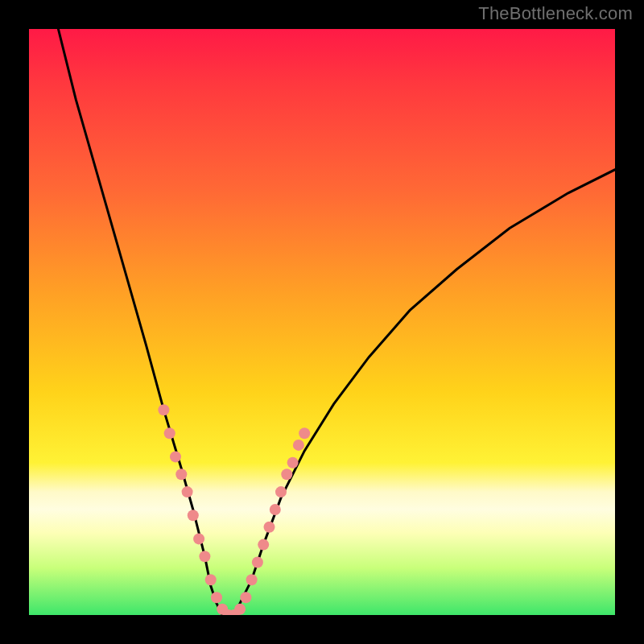  I want to click on highlight-dots, so click(233, 510).